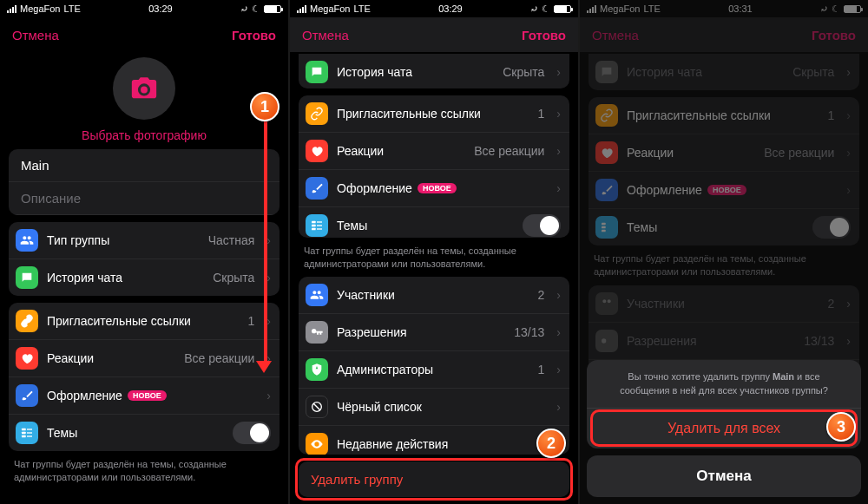  What do you see at coordinates (434, 479) in the screenshot?
I see `delete-group-button: Удалить группу` at bounding box center [434, 479].